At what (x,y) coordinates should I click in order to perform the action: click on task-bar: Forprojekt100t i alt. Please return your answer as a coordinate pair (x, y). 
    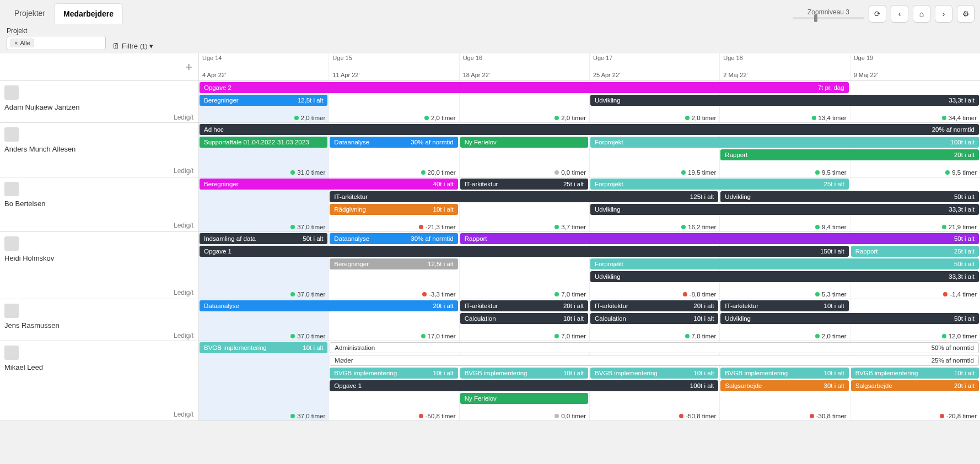
    Looking at the image, I should click on (785, 142).